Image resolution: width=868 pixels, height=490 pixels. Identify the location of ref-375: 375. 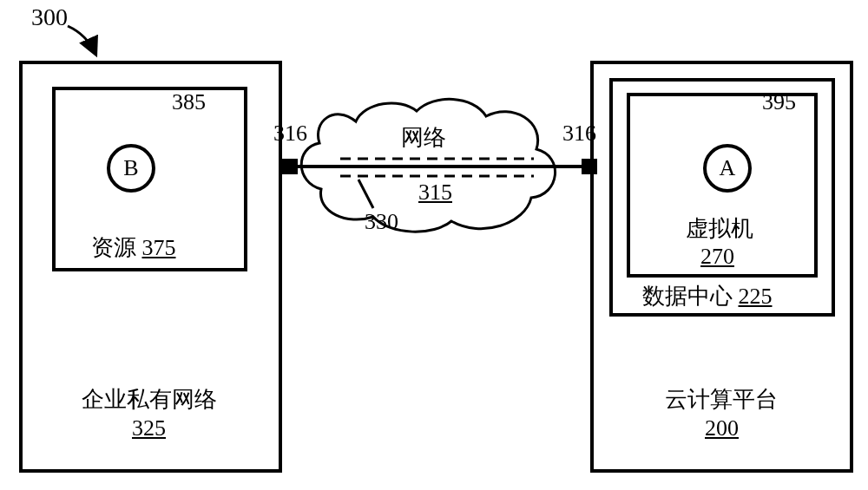
(160, 248).